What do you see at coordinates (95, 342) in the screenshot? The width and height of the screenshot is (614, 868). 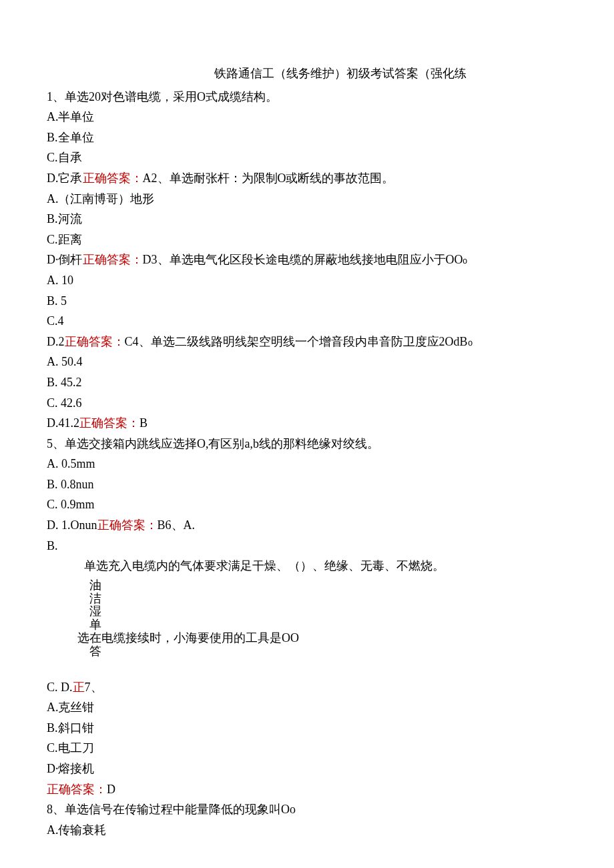 I see `q3-answer-label: 正确答案：` at bounding box center [95, 342].